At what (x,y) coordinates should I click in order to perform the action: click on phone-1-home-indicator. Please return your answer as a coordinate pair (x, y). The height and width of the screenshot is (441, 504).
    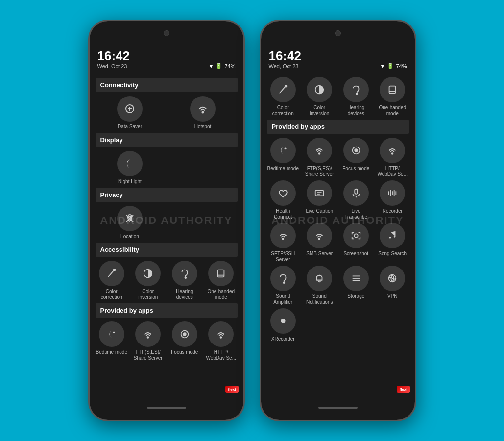
    Looking at the image, I should click on (167, 408).